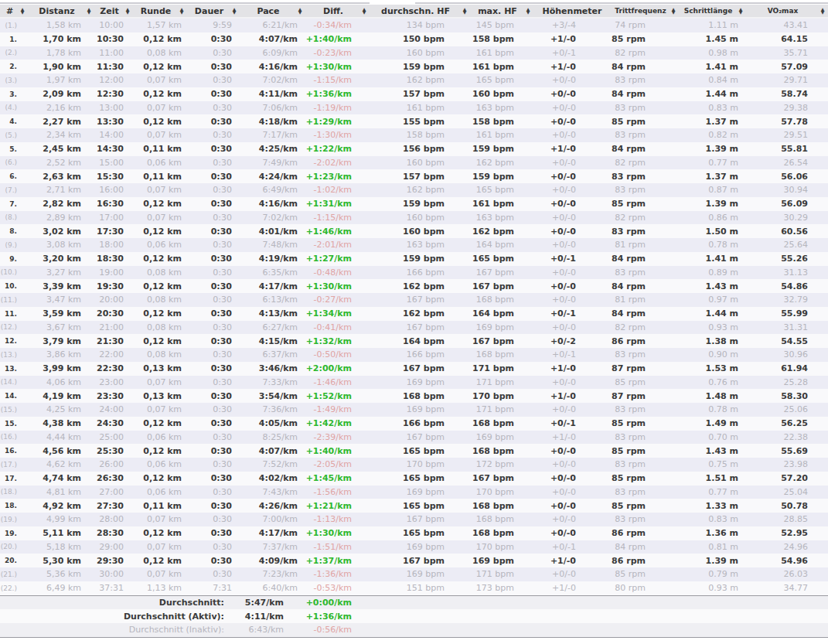 The width and height of the screenshot is (828, 644). Describe the element at coordinates (414, 314) in the screenshot. I see `lap-row: 11.3,59 km20:300,12 km0:304:13/km+1:34/k…` at that location.